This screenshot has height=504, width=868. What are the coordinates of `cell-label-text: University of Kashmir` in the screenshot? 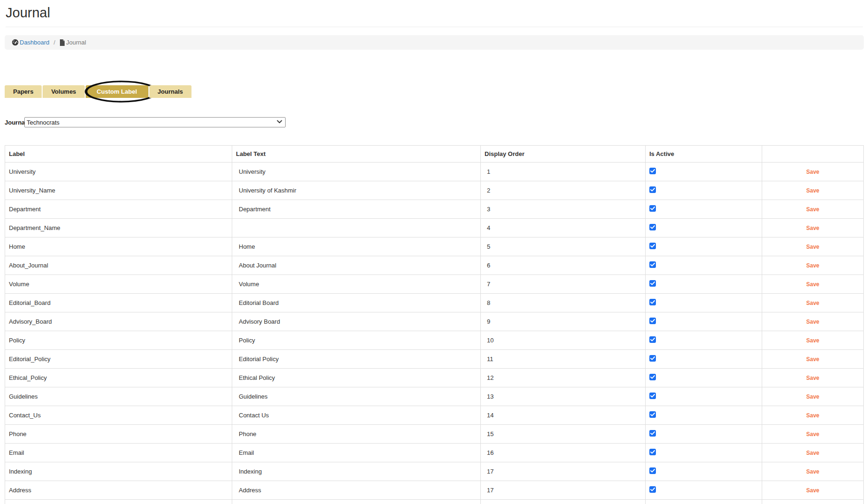 It's located at (357, 191).